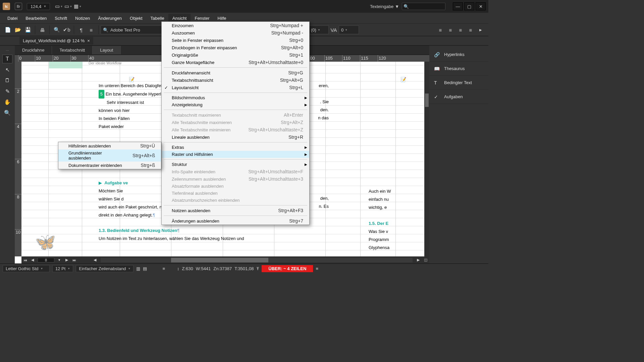 The height and width of the screenshot is (362, 644). I want to click on minimize-button: —, so click(458, 6).